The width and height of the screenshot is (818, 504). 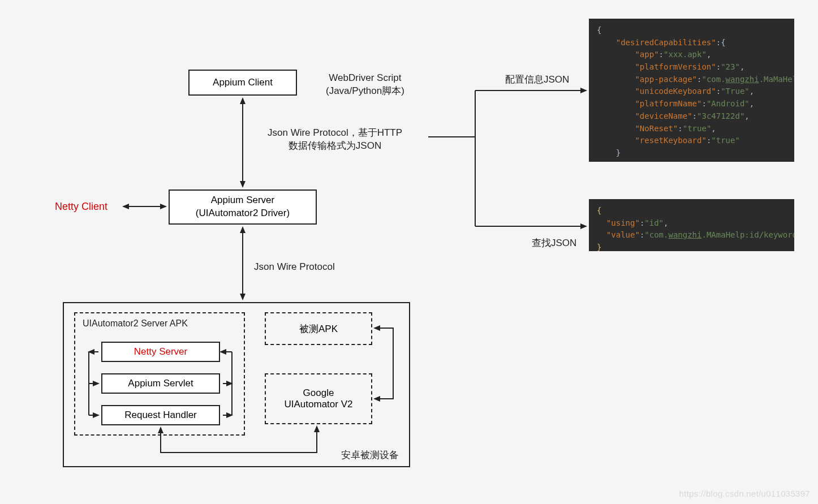 I want to click on tested-apk-text: 被测APK, so click(x=318, y=329).